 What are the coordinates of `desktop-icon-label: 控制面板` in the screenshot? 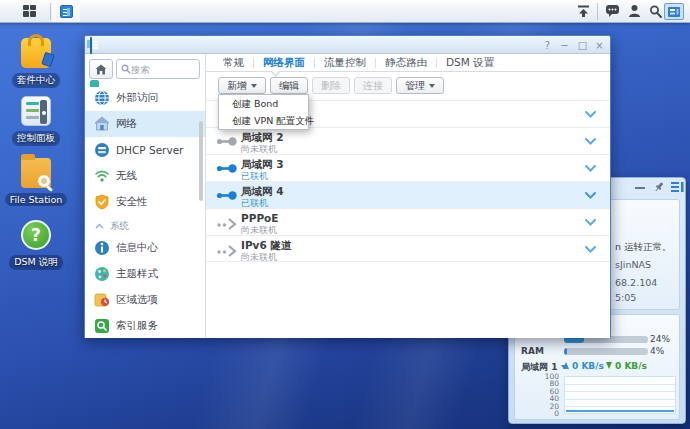 It's located at (36, 138).